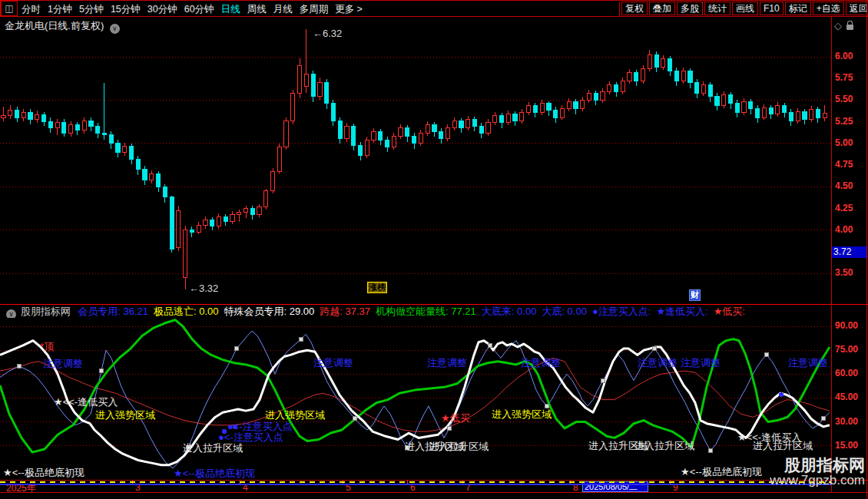 The image size is (868, 499). I want to click on event-badge-涨榜: 涨榜, so click(377, 287).